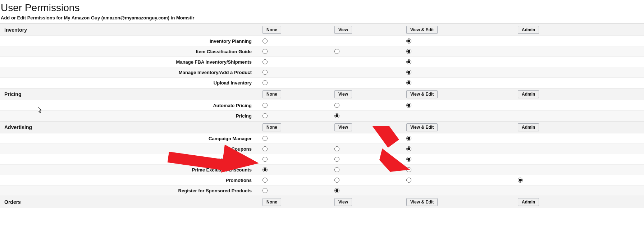  I want to click on permission-row: Coupons, so click(322, 149).